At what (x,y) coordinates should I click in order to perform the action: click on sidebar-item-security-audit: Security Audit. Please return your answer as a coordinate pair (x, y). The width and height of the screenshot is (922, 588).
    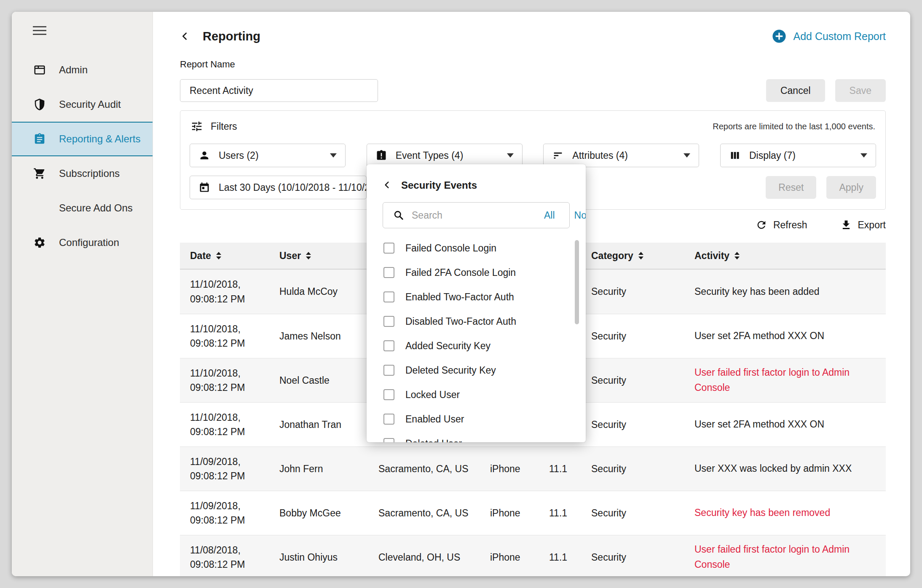
    Looking at the image, I should click on (82, 104).